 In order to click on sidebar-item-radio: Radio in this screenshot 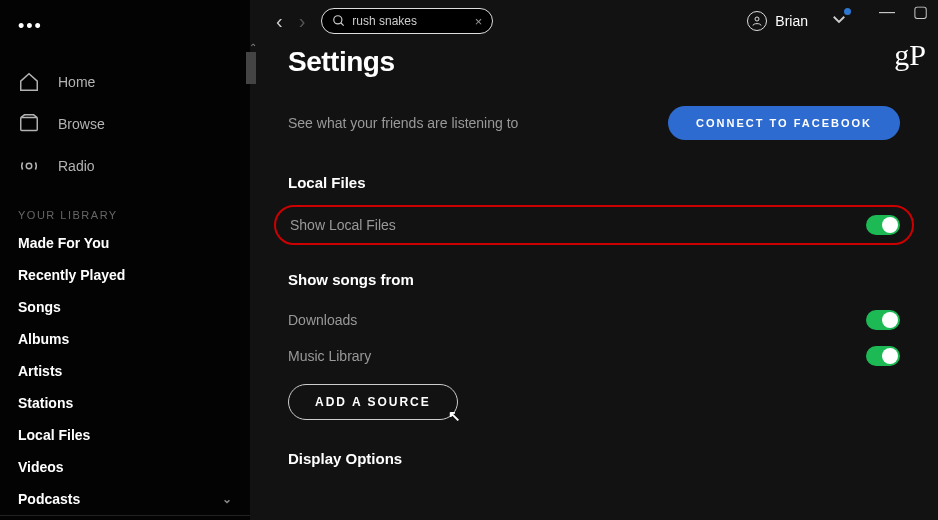, I will do `click(125, 166)`.